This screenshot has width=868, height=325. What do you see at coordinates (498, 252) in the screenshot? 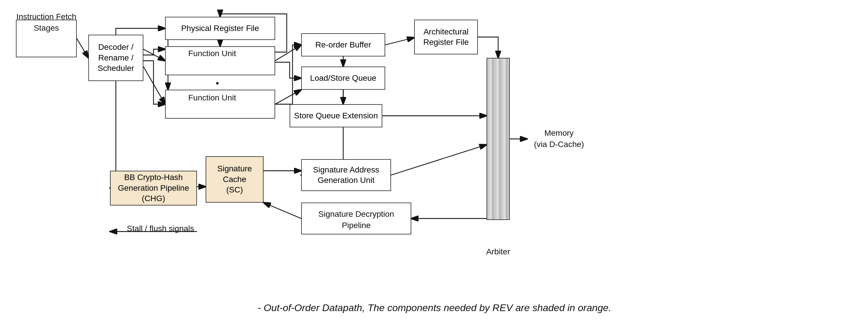
I see `arbiter-label: Arbiter` at bounding box center [498, 252].